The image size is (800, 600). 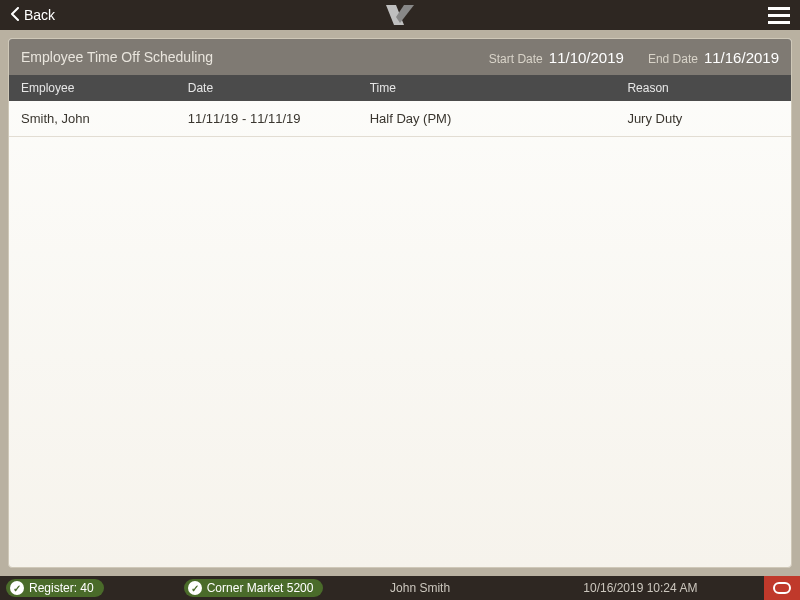 I want to click on oracle-o-icon, so click(x=782, y=588).